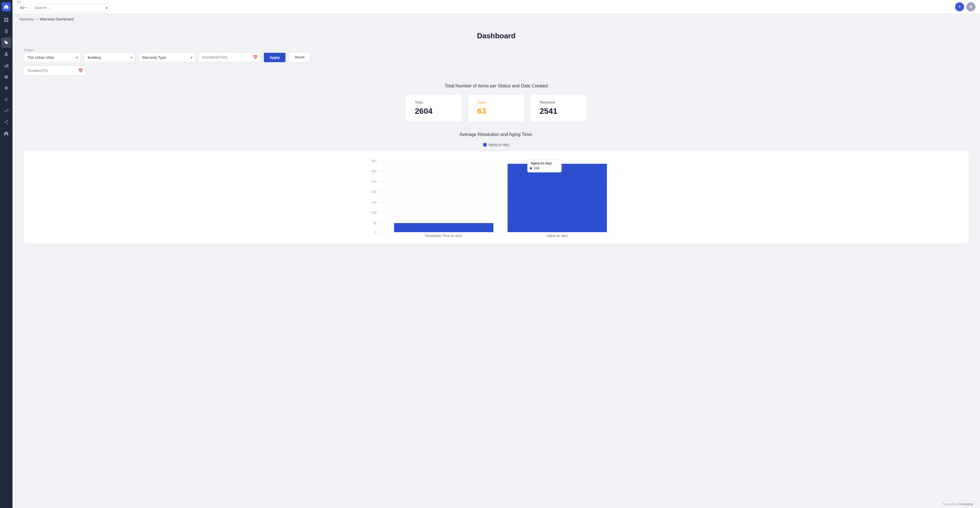  Describe the element at coordinates (71, 8) in the screenshot. I see `search-input` at that location.